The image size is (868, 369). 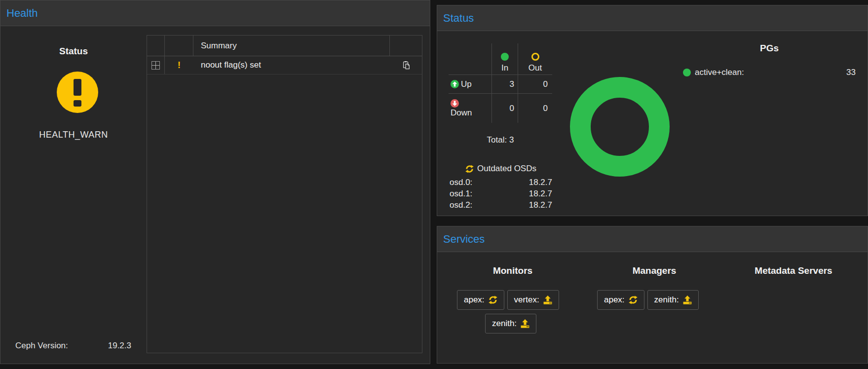 What do you see at coordinates (458, 18) in the screenshot?
I see `status-panel-title: Status` at bounding box center [458, 18].